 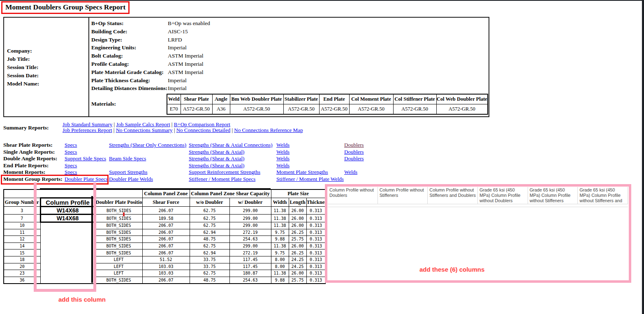 I want to click on text-cursor-artifact, so click(x=124, y=215).